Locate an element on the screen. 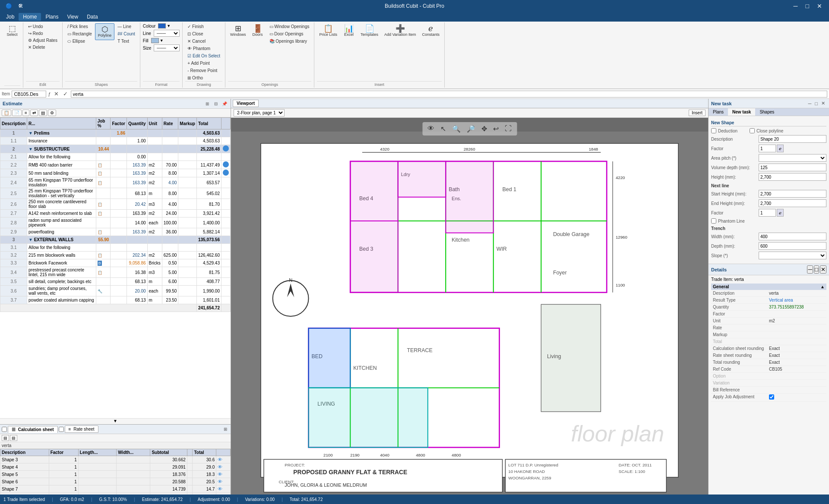 This screenshot has width=829, height=504. general-section-header: General ▲ is located at coordinates (769, 287).